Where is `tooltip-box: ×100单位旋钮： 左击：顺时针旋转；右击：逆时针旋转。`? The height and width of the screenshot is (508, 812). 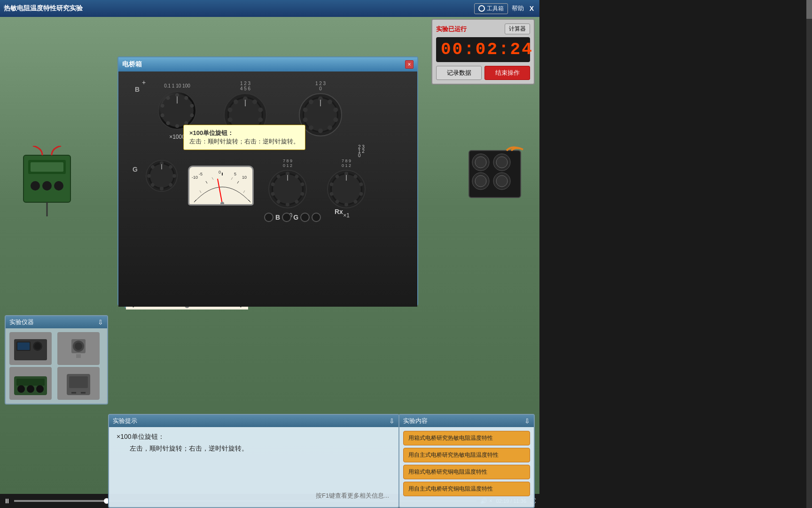
tooltip-box: ×100单位旋钮： 左击：顺时针旋转；右击：逆时针旋转。 is located at coordinates (244, 137).